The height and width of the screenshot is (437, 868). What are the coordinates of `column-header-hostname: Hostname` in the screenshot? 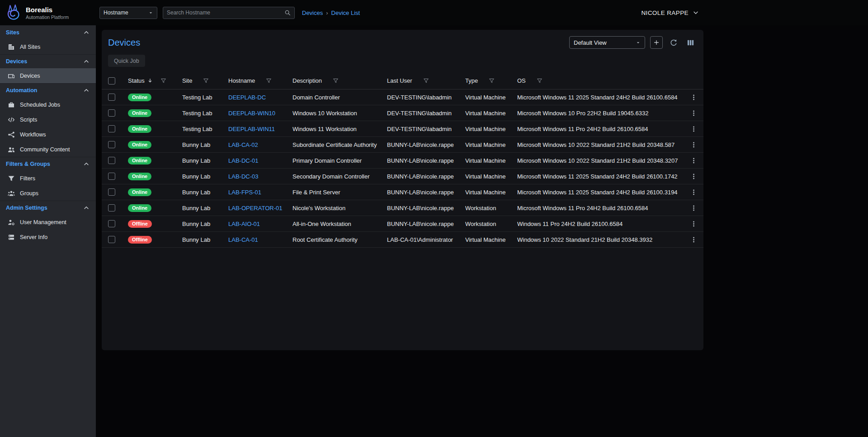 It's located at (241, 80).